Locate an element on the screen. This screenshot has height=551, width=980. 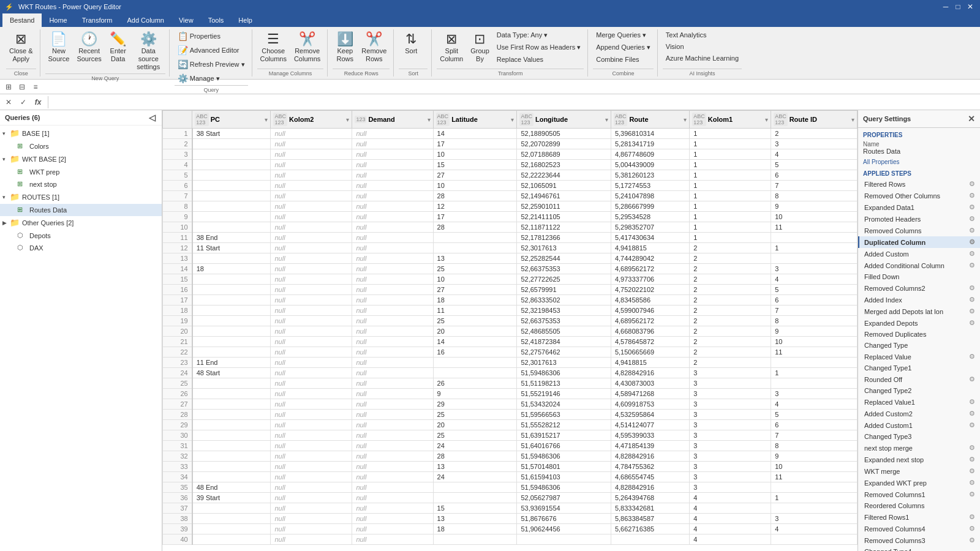
tab-transform: Transform is located at coordinates (97, 20).